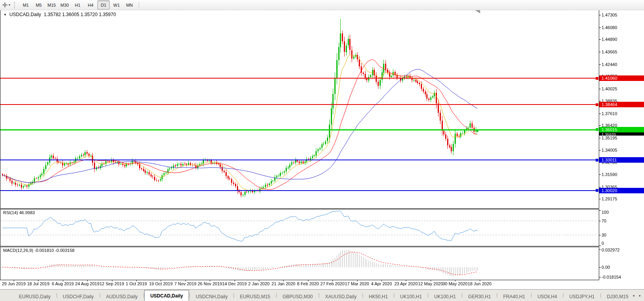 Image resolution: width=644 pixels, height=301 pixels. What do you see at coordinates (116, 5) in the screenshot?
I see `timeframe-button-w1: W1` at bounding box center [116, 5].